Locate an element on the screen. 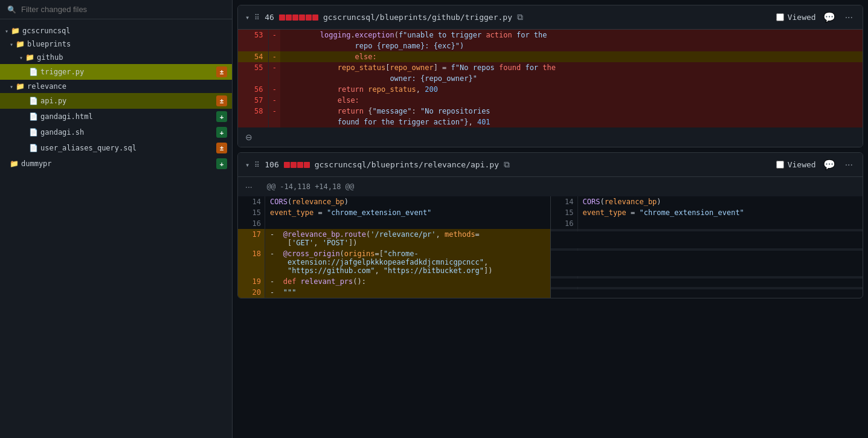  table-row: repo {repo_name}: {exc}") is located at coordinates (550, 46).